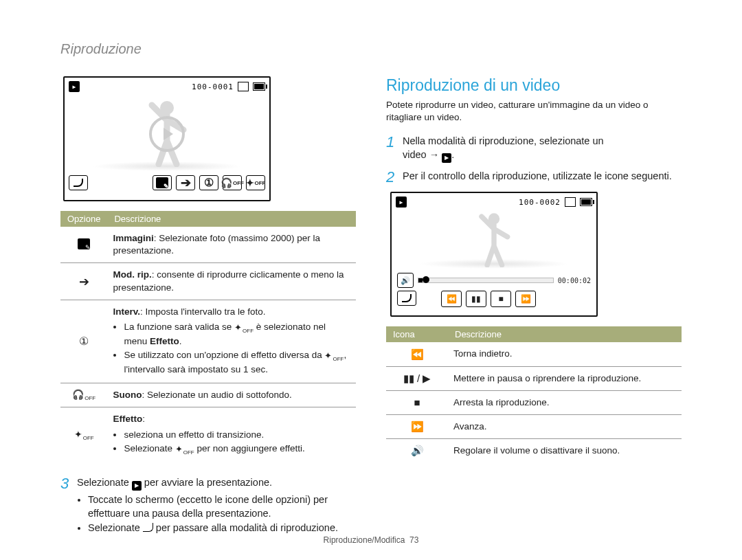 This screenshot has width=742, height=560. What do you see at coordinates (417, 378) in the screenshot?
I see `control-icon-cell: ▮▮ / ▶` at bounding box center [417, 378].